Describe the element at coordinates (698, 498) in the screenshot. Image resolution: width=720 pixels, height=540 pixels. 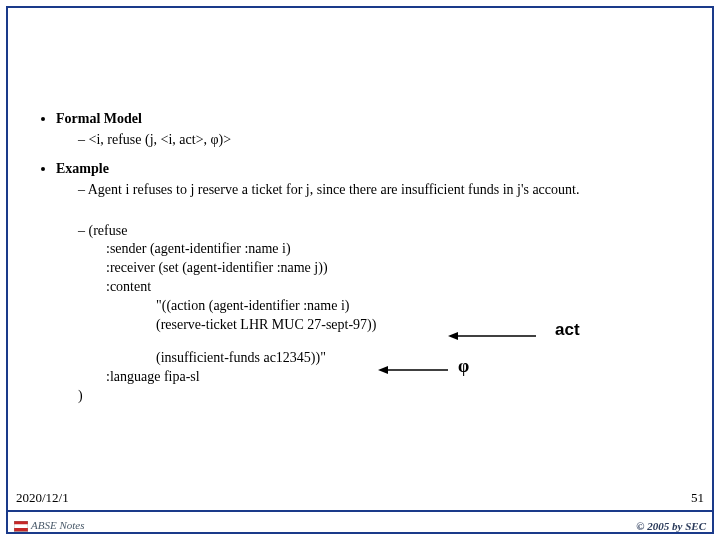
I see `footer-page: 51` at that location.